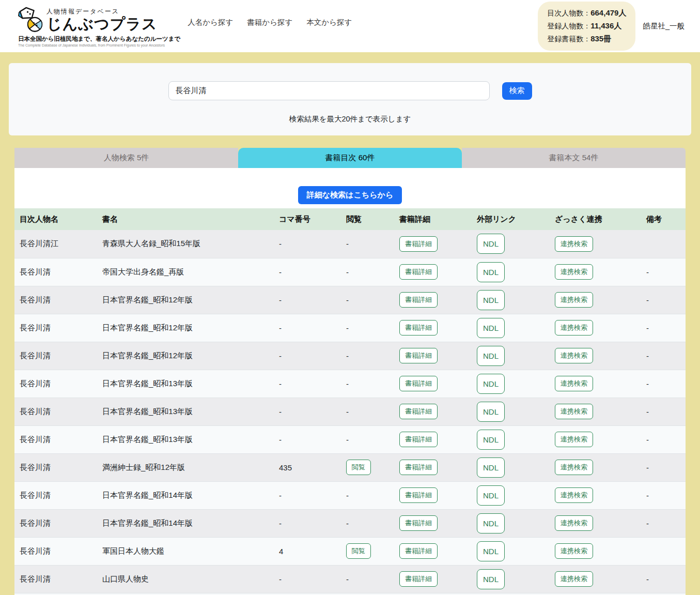  Describe the element at coordinates (99, 26) in the screenshot. I see `logo: 人物情報データベース じんぶつプラス 日本全国から旧植民地まで、著名人からあなた…` at that location.